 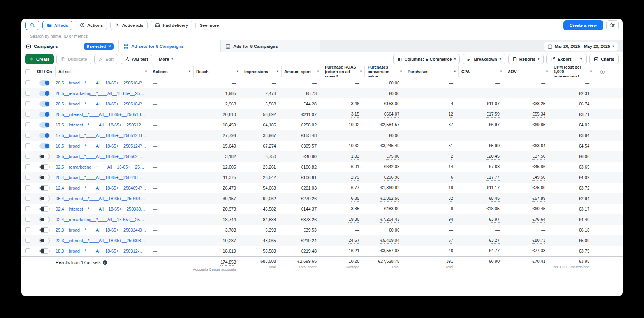 What do you see at coordinates (101, 251) in the screenshot?
I see `adset-name-link: 18.3__broad__*____All__18-65+__250312-UT…` at bounding box center [101, 251].